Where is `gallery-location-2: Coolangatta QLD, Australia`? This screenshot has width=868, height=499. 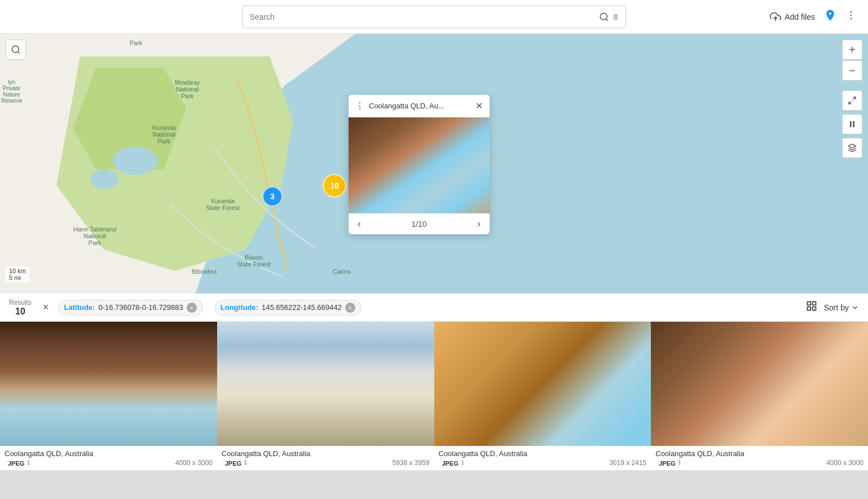
gallery-location-2: Coolangatta QLD, Australia is located at coordinates (326, 454).